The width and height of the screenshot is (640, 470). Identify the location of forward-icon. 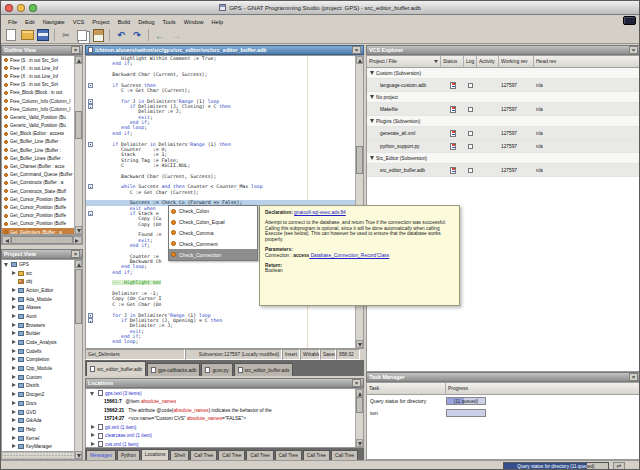
(176, 35).